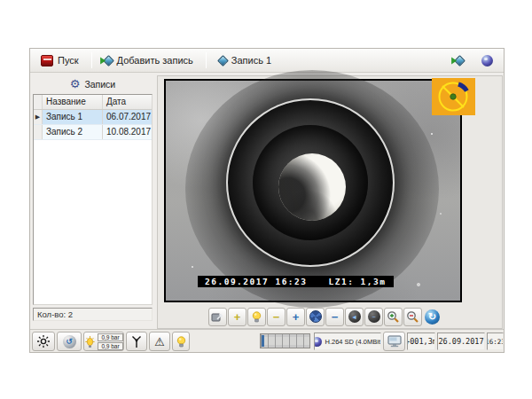 The width and height of the screenshot is (532, 399). What do you see at coordinates (73, 117) in the screenshot?
I see `record-name: Запись 1` at bounding box center [73, 117].